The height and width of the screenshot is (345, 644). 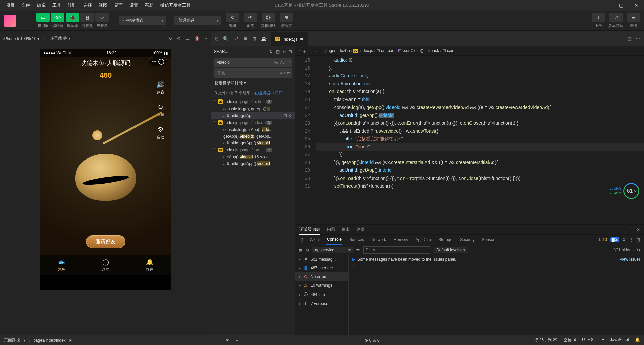 What do you see at coordinates (602, 340) in the screenshot?
I see `eol: LF` at bounding box center [602, 340].